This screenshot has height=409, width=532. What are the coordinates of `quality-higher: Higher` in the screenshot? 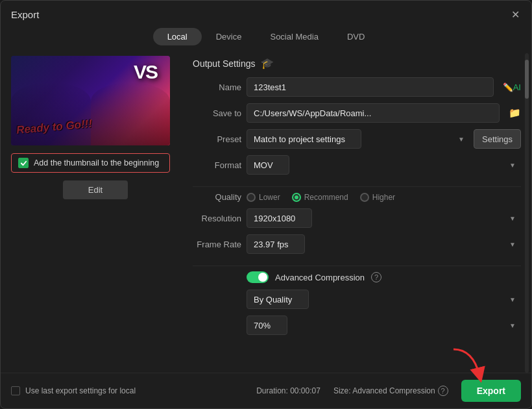 It's located at (378, 197).